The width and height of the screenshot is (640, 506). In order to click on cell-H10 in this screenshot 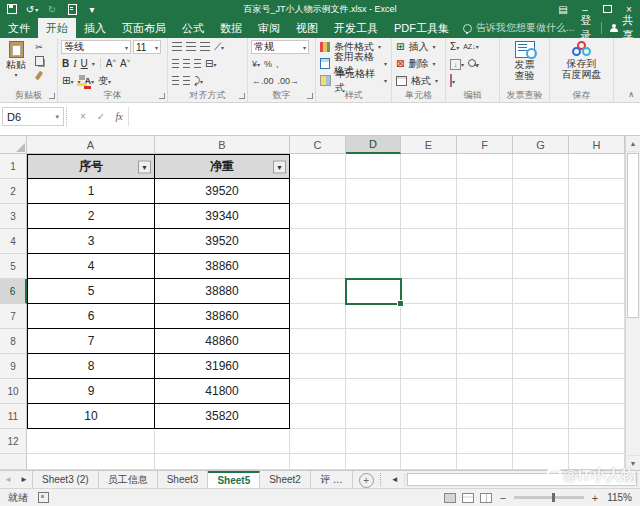, I will do `click(597, 392)`.